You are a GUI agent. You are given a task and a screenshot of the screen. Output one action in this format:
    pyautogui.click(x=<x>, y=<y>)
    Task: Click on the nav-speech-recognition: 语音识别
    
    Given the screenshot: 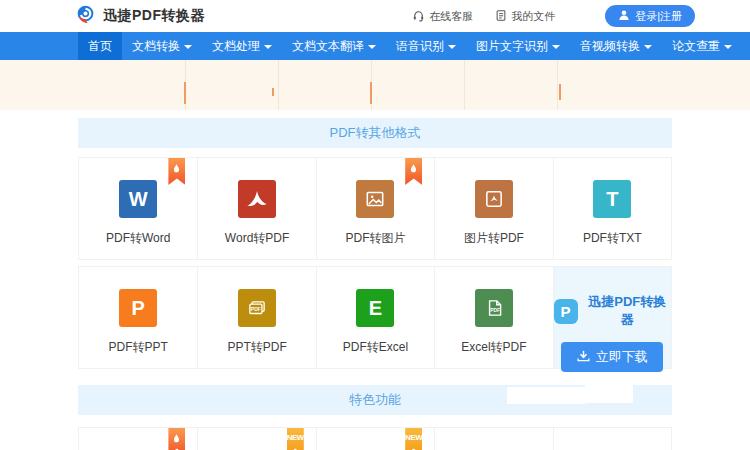 What is the action you would take?
    pyautogui.click(x=426, y=46)
    